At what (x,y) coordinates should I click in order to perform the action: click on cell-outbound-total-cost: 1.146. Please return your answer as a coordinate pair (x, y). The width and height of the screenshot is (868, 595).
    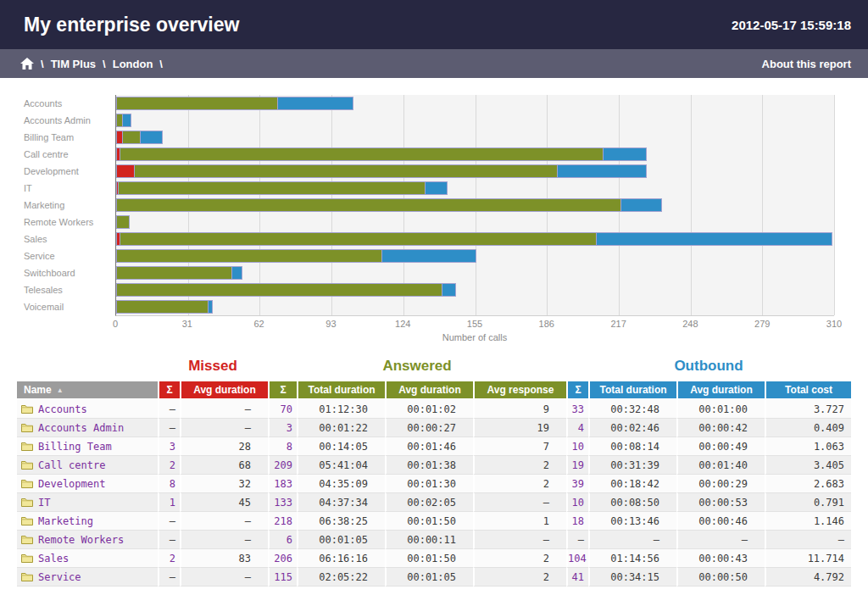
    Looking at the image, I should click on (808, 521).